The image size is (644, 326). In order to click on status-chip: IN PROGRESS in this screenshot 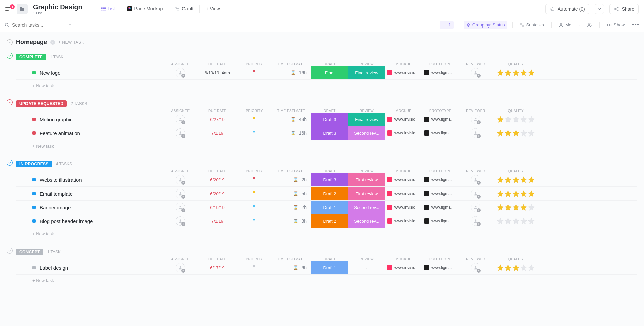, I will do `click(34, 164)`.